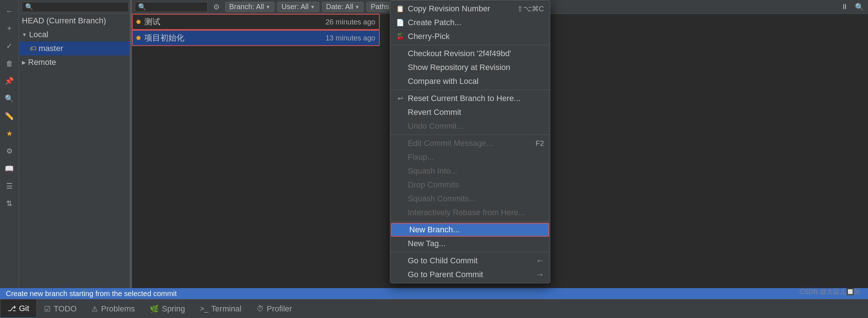 Image resolution: width=868 pixels, height=318 pixels. What do you see at coordinates (429, 36) in the screenshot?
I see `menu-label-cherry-pick: Cherry-Pick` at bounding box center [429, 36].